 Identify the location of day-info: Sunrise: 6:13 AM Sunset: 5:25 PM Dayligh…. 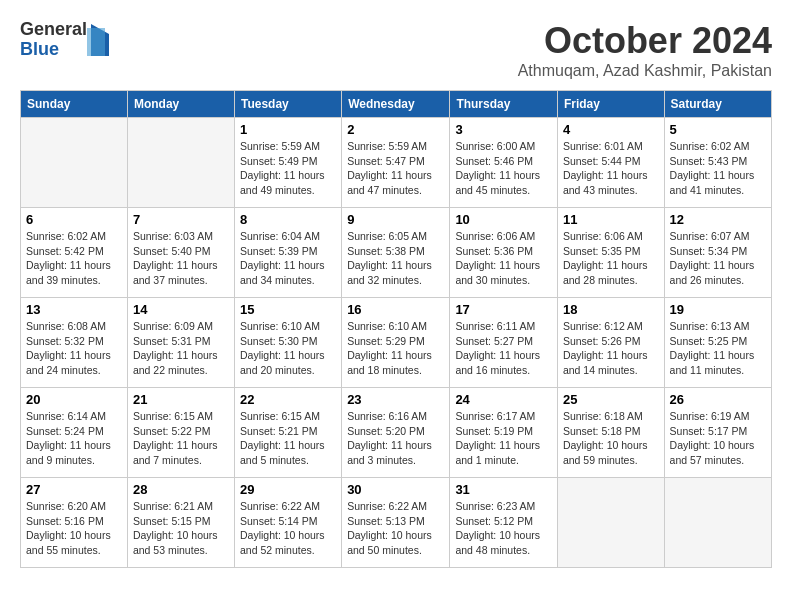
(718, 348).